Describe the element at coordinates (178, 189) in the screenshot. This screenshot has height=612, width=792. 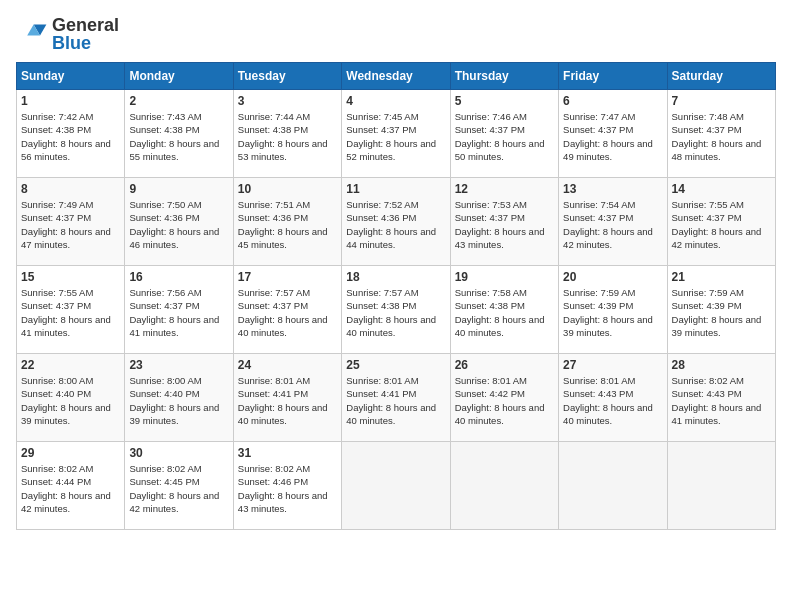
I see `day-number: 9` at that location.